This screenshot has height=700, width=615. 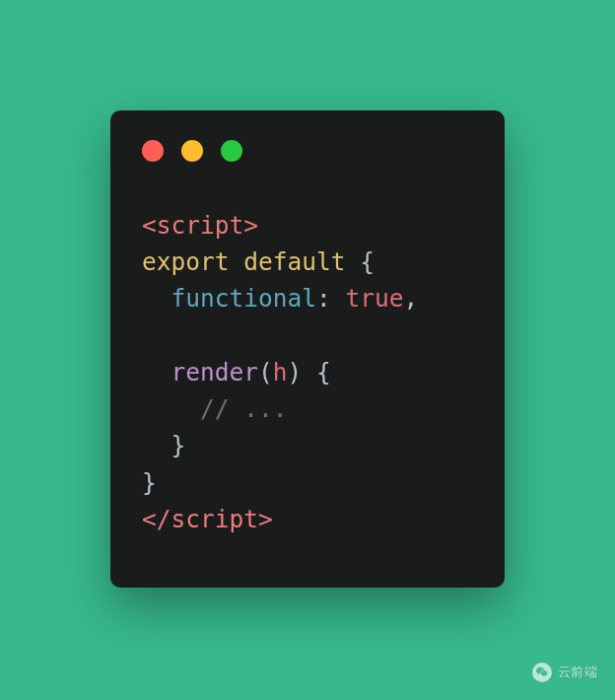 I want to click on paren-open: (, so click(x=266, y=373).